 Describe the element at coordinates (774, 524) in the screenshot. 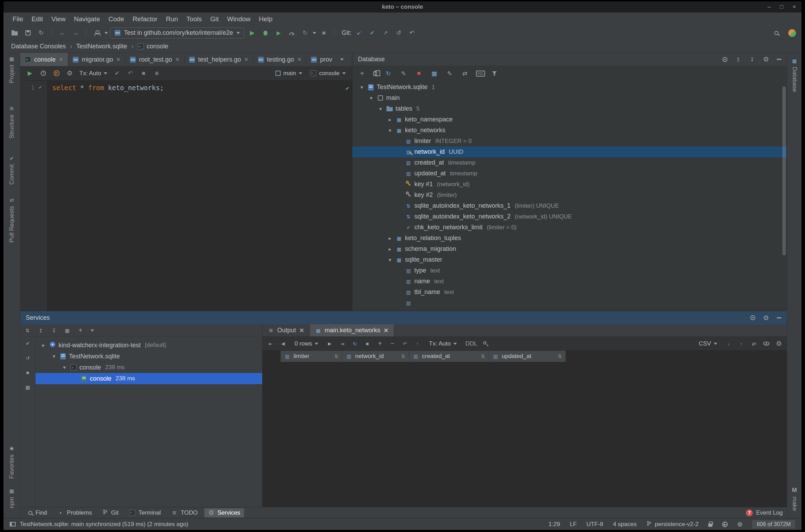

I see `memory-indicator: 606 of 3072M` at that location.